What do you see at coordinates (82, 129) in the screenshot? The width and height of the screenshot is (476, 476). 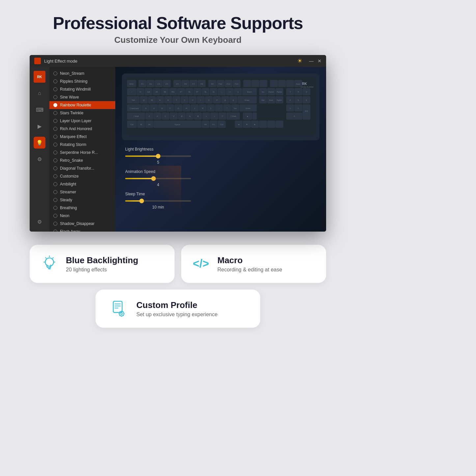 I see `effect-rich-and-honored: Rich And Honored` at bounding box center [82, 129].